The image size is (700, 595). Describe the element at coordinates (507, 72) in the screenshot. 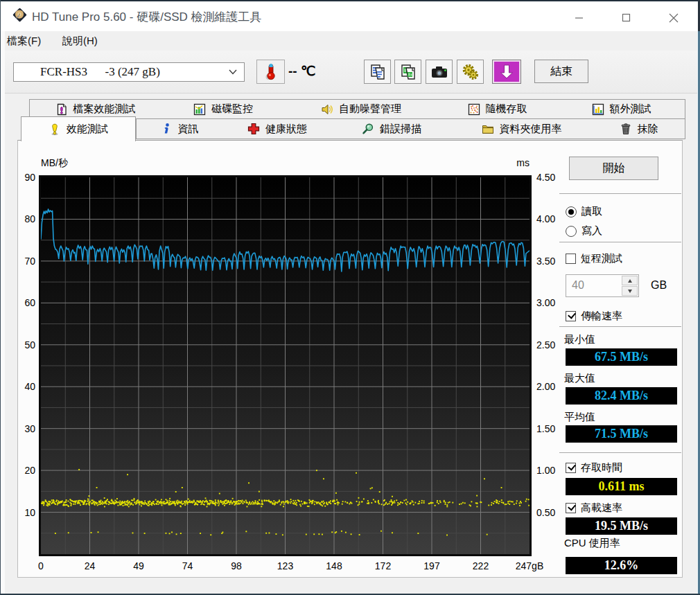

I see `save-results-button` at that location.